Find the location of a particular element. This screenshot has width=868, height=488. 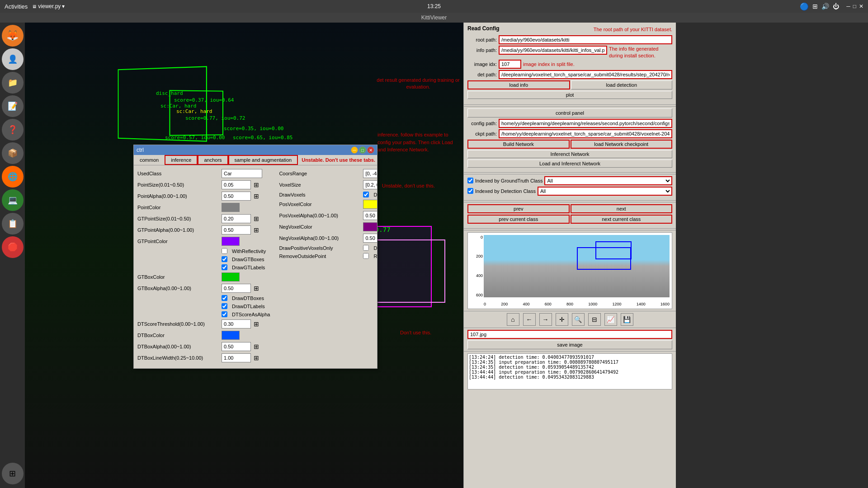

gt-point-size-input is located at coordinates (236, 219).